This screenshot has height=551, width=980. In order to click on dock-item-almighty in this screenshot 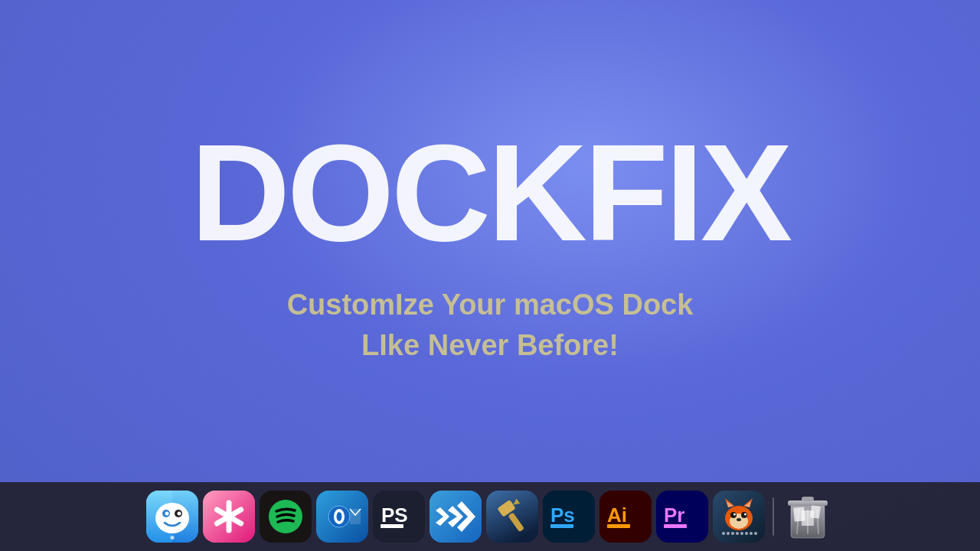, I will do `click(229, 517)`.